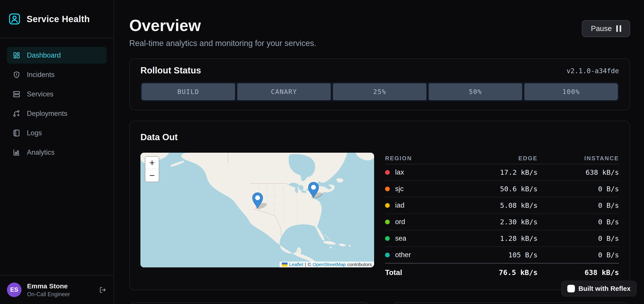 The height and width of the screenshot is (304, 644). Describe the element at coordinates (380, 303) in the screenshot. I see `bottom-cards-row` at that location.